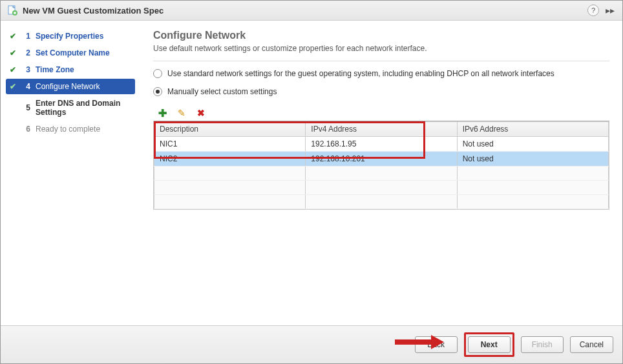 This screenshot has height=364, width=623. I want to click on col-description: Description, so click(230, 129).